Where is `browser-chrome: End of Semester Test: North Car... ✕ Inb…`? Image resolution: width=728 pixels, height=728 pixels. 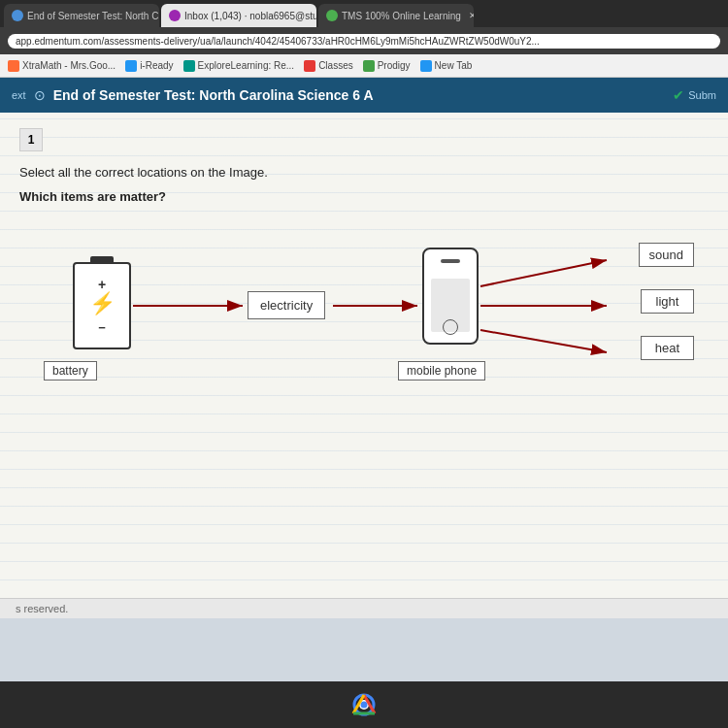 browser-chrome: End of Semester Test: North Car... ✕ Inb… is located at coordinates (364, 39).